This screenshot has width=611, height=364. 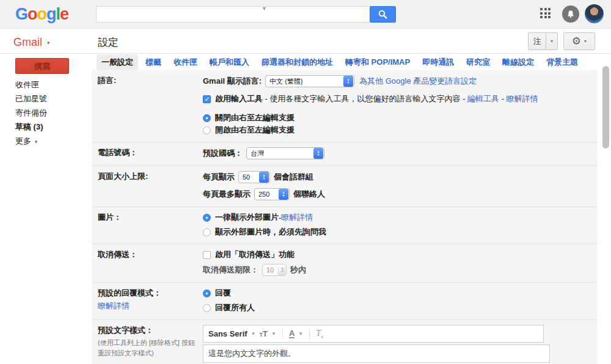 What do you see at coordinates (546, 14) in the screenshot?
I see `apps-grid-icon` at bounding box center [546, 14].